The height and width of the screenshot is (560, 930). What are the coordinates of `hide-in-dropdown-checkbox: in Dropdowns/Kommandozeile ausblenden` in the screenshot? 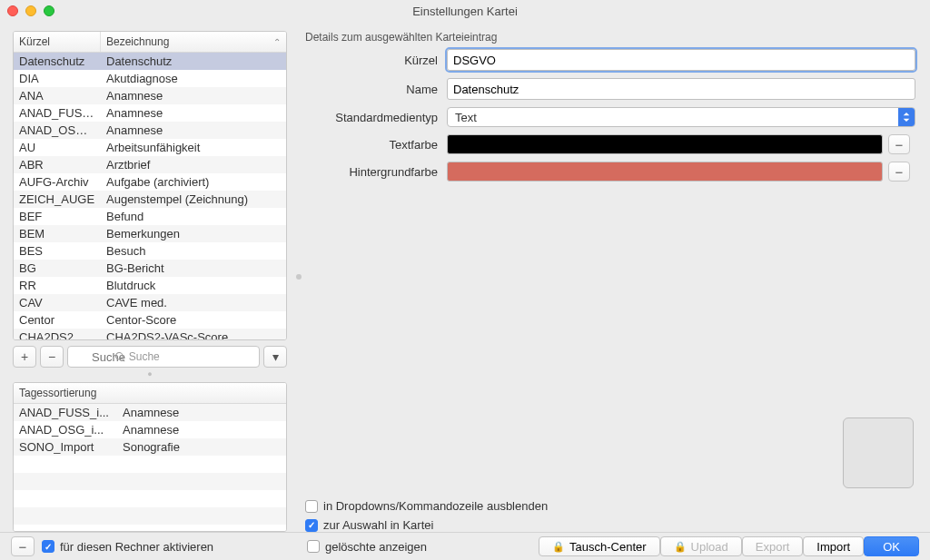 It's located at (610, 506).